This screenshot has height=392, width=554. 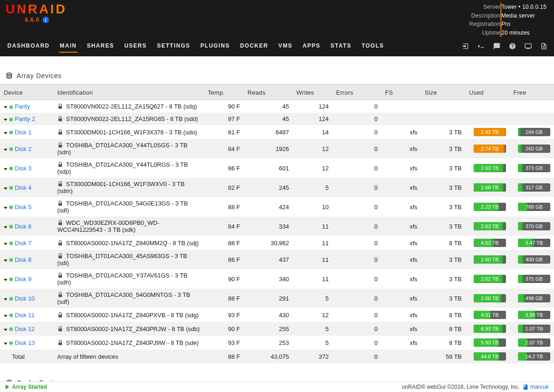 What do you see at coordinates (132, 132) in the screenshot?
I see `device-ident: ST3000DM001-1CH166_W1F3X376 - 3 TB (sdo)` at bounding box center [132, 132].